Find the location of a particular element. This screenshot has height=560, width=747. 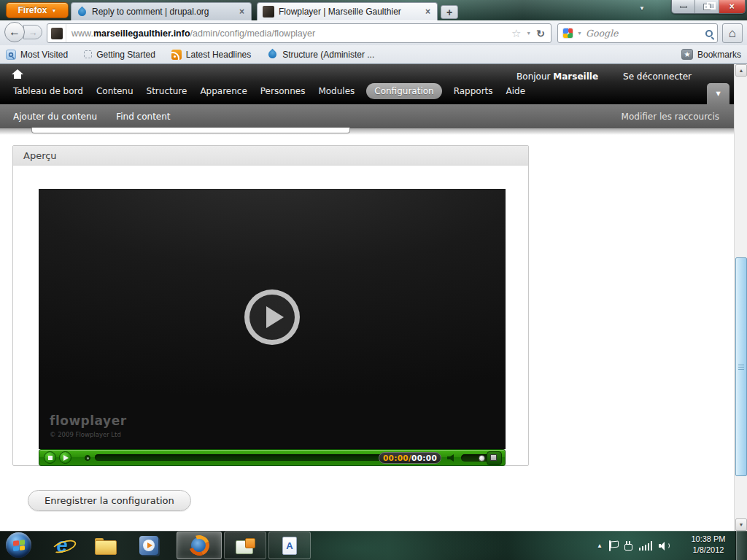

tab-list-dropdown-icon: ▼ is located at coordinates (642, 9).